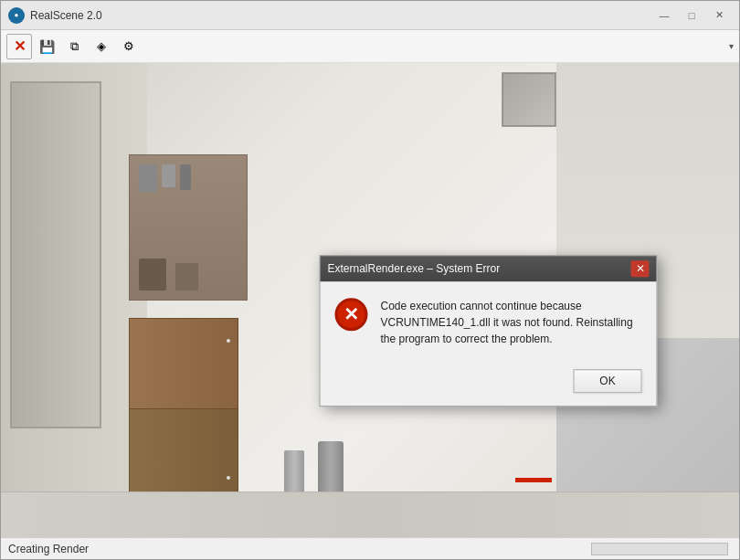 The image size is (740, 560). I want to click on toolbar: ✕ 💾 ⧉ ◈ ⚙ ▾, so click(370, 47).